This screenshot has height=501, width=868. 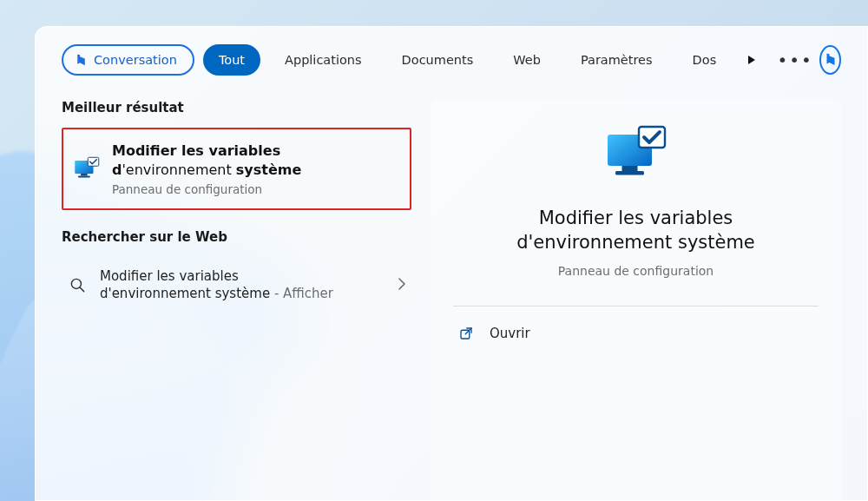 What do you see at coordinates (402, 285) in the screenshot?
I see `chevron-right-icon` at bounding box center [402, 285].